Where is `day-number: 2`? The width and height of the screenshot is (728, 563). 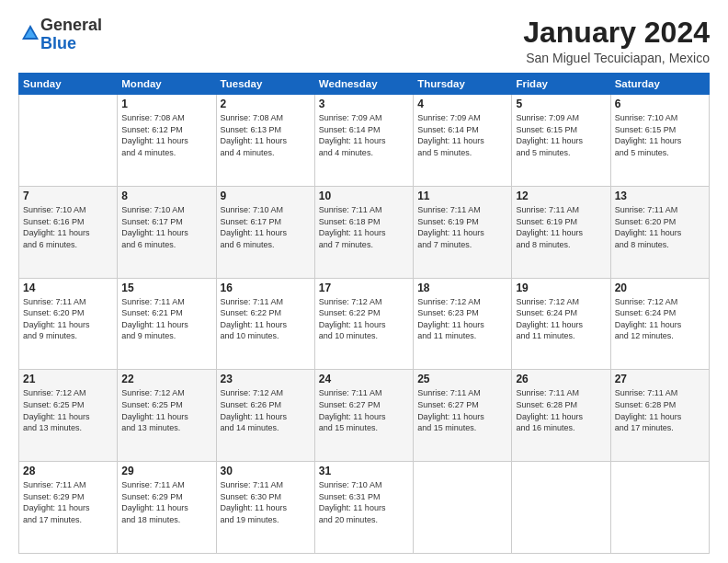
day-number: 2 is located at coordinates (266, 104).